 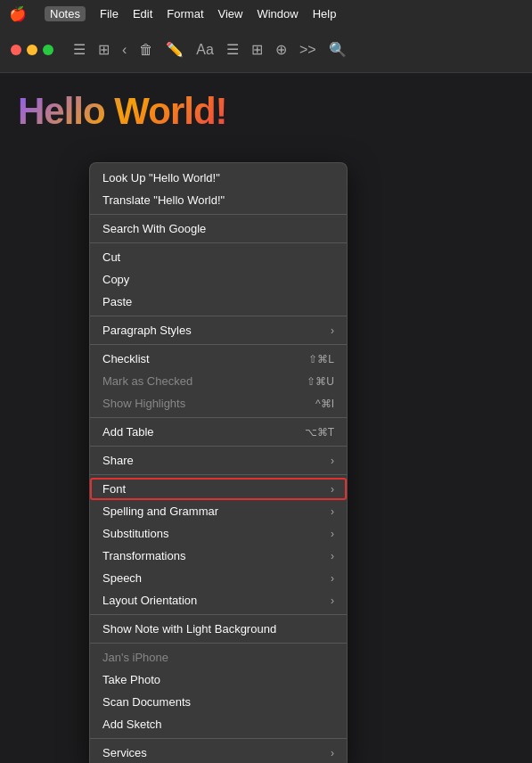 I want to click on close-button, so click(x=16, y=50).